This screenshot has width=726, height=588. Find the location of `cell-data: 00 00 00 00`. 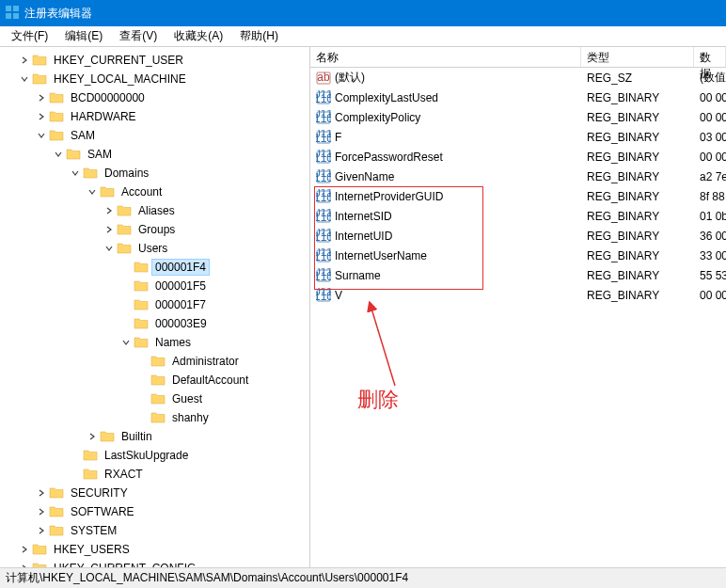

cell-data: 00 00 00 00 is located at coordinates (710, 157).